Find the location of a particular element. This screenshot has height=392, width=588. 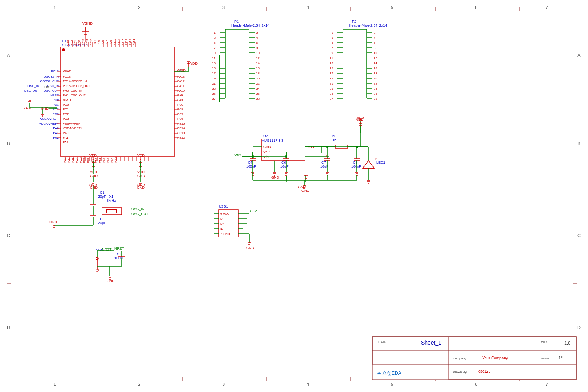

svg-text: PC15-OSC32_OUT is located at coordinates (76, 86).